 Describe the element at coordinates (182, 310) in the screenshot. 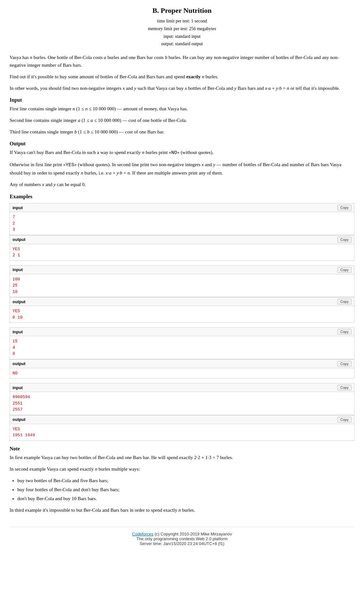

I see `example-2-output-box: output Copy YES 0 10` at that location.